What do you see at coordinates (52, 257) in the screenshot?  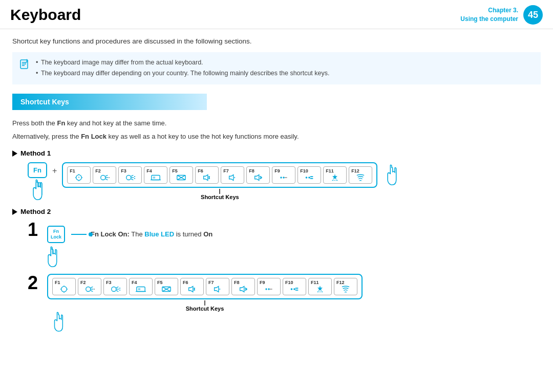 I see `hand-icon-step1` at bounding box center [52, 257].